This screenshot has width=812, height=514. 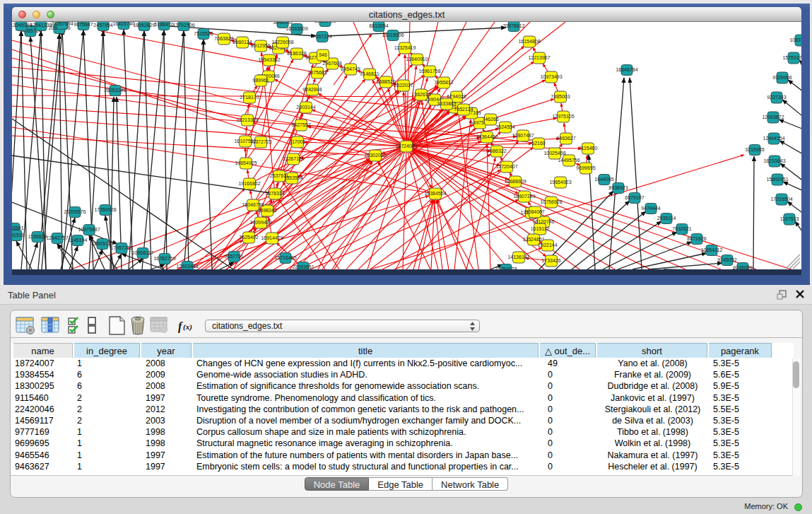 What do you see at coordinates (379, 25) in the screenshot?
I see `svg-text: 8813054` at bounding box center [379, 25].